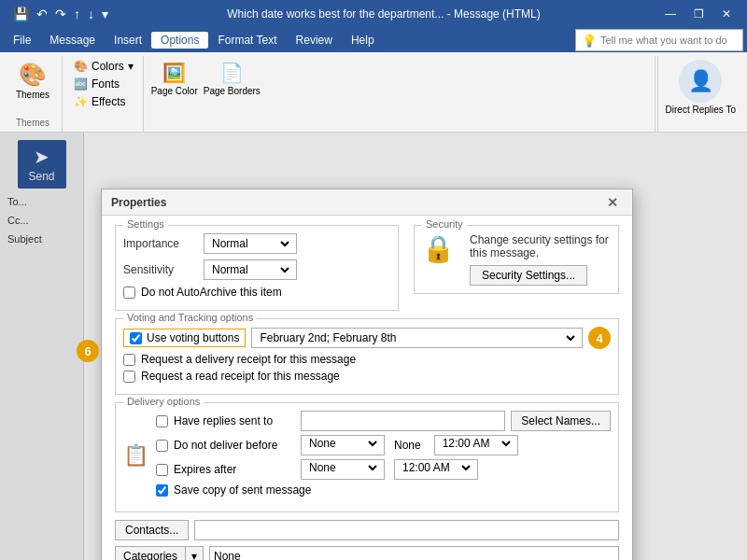  I want to click on menu-options: Options, so click(179, 40).